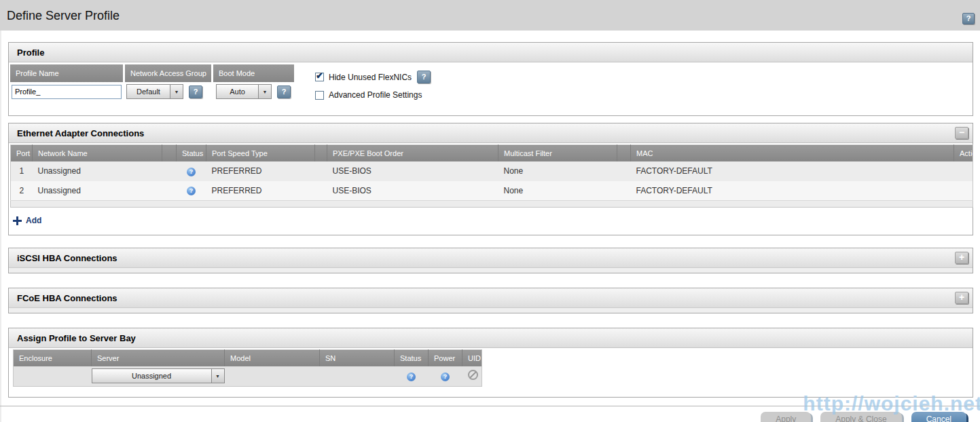  Describe the element at coordinates (284, 92) in the screenshot. I see `boot-mode-help-icon: ?` at that location.